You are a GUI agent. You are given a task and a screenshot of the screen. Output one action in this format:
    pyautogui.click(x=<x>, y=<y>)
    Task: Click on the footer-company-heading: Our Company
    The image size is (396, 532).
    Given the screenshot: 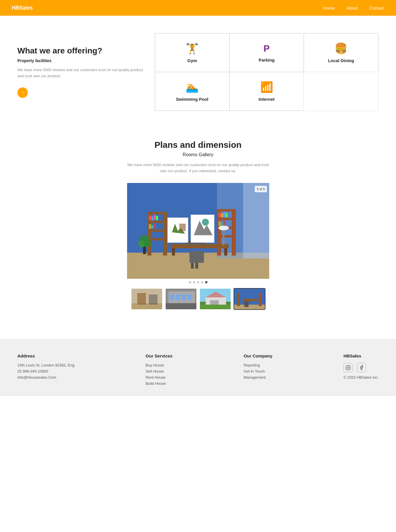 What is the action you would take?
    pyautogui.click(x=258, y=356)
    